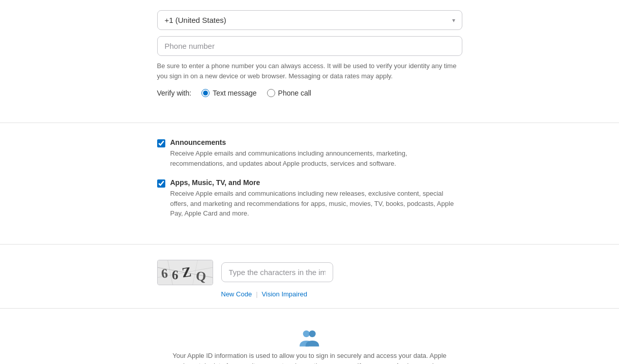 The width and height of the screenshot is (619, 364). What do you see at coordinates (310, 20) in the screenshot?
I see `country-select-wrapper: +1 (United States) +44 (United Kingdom) …` at bounding box center [310, 20].